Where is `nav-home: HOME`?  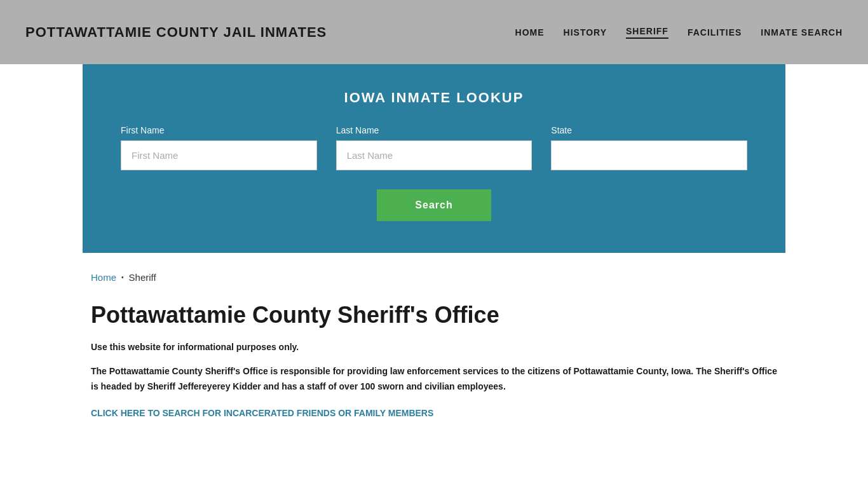
nav-home: HOME is located at coordinates (530, 32).